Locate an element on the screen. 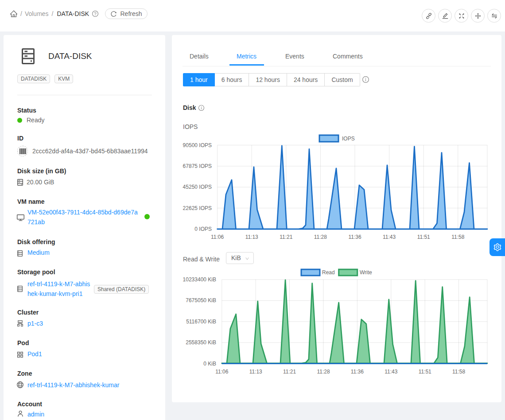  svg-text: 22625 IOPS is located at coordinates (198, 208).